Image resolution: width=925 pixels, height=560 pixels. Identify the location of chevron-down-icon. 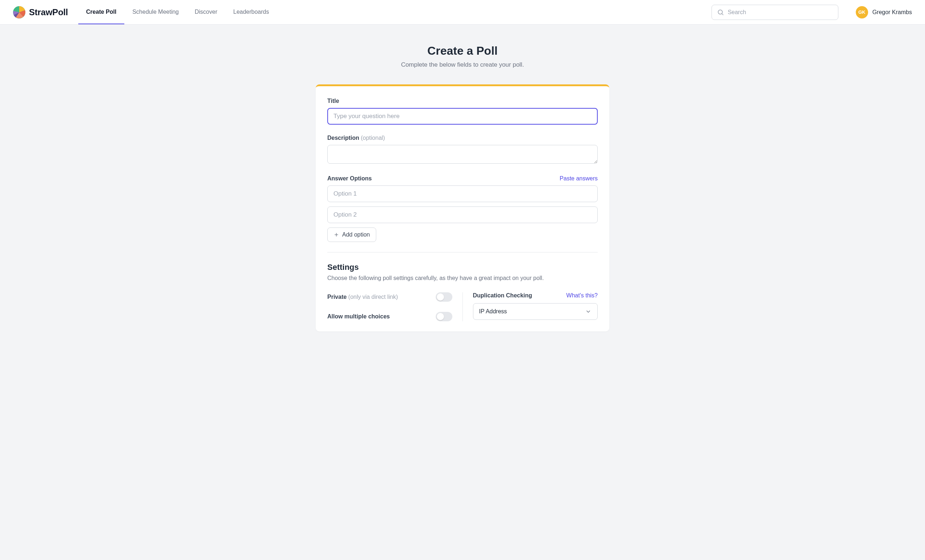
(588, 311).